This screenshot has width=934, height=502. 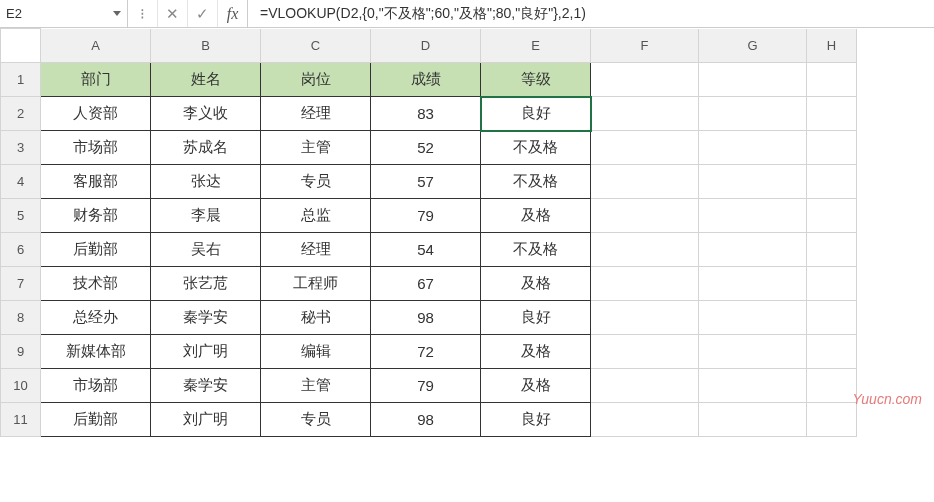 I want to click on col-header-G: G, so click(x=753, y=46).